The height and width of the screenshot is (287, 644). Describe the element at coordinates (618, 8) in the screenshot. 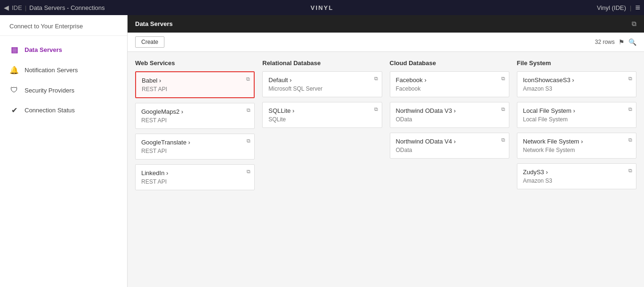

I see `topbar-right: Vinyl (IDE) | ≡` at that location.